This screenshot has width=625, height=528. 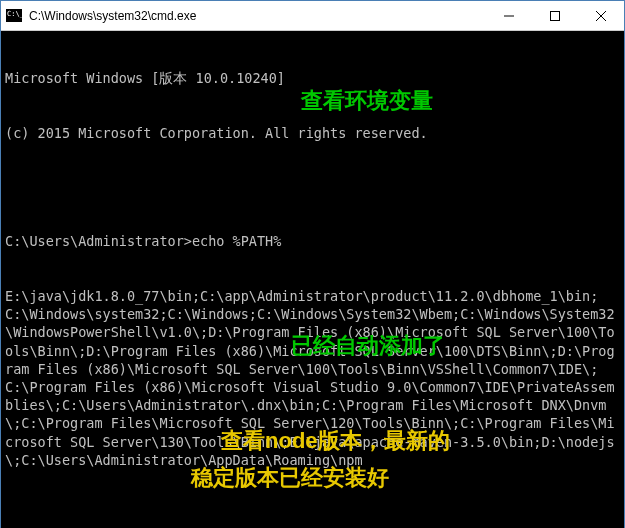 What do you see at coordinates (256, 16) in the screenshot?
I see `window-title: C:\Windows\system32\cmd.exe` at bounding box center [256, 16].